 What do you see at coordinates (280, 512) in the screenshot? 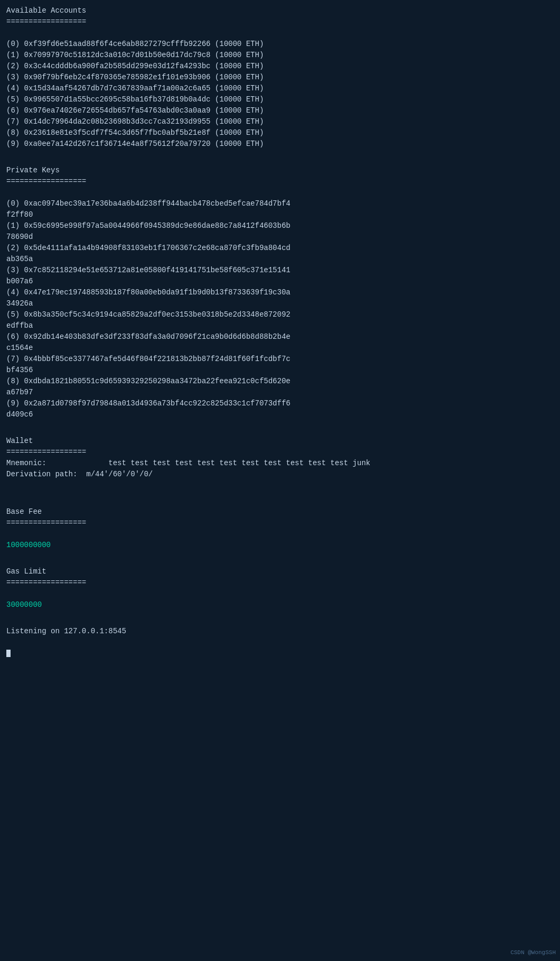
I see `base-fee-title: Base Fee` at bounding box center [280, 512].